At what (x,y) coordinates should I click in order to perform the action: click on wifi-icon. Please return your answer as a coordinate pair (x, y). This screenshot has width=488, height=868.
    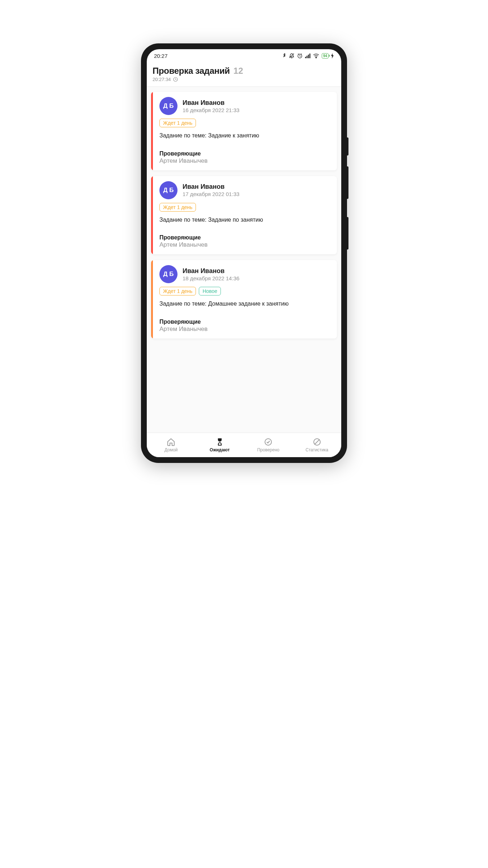
    Looking at the image, I should click on (316, 56).